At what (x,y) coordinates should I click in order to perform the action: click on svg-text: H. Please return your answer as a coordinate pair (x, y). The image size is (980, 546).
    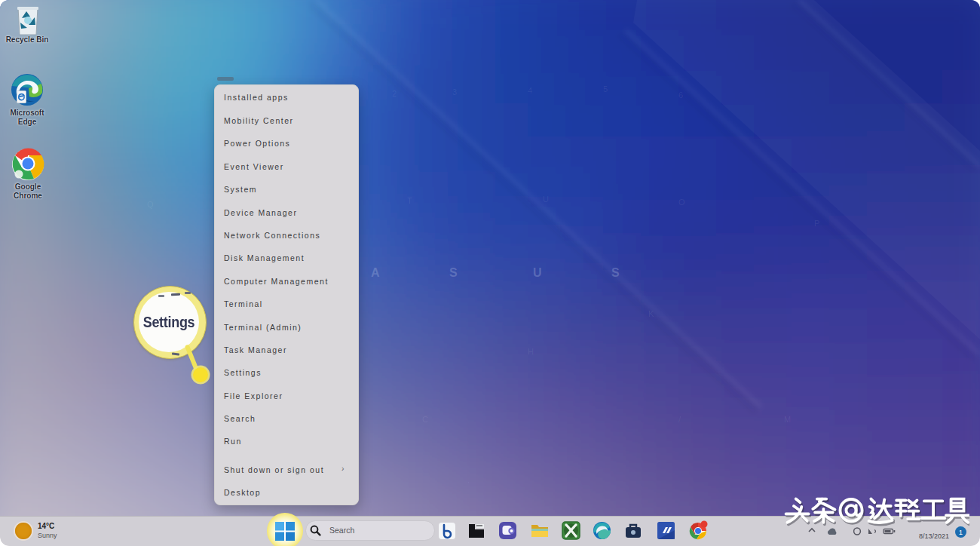
    Looking at the image, I should click on (531, 351).